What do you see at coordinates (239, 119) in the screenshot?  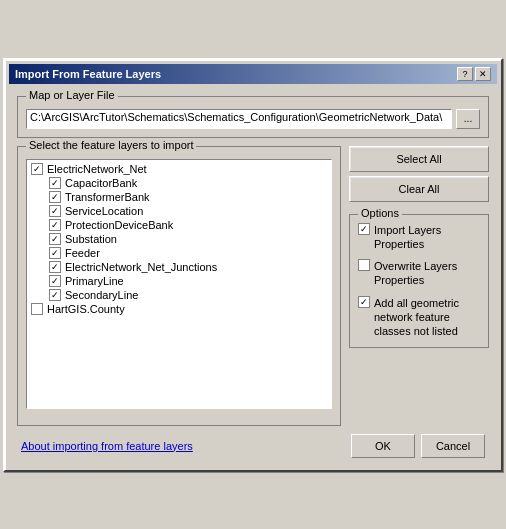 I see `file-path-input: C:\ArcGIS\ArcTutor\Schematics\Schematics…` at bounding box center [239, 119].